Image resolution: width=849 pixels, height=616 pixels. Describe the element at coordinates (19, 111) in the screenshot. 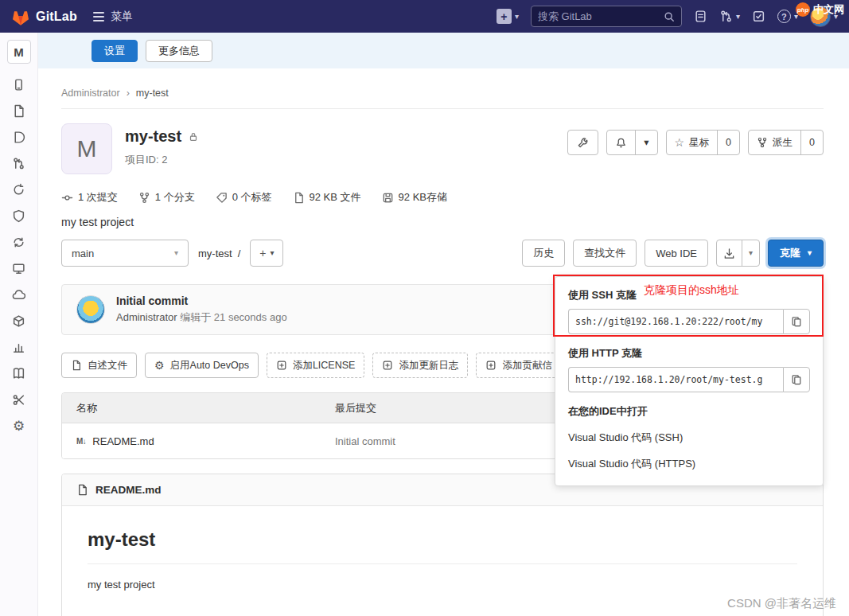

I see `repository-icon` at that location.